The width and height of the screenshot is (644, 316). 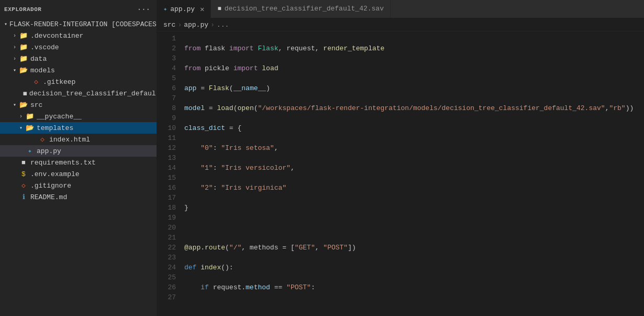 What do you see at coordinates (79, 9) in the screenshot?
I see `sidebar-header: EXPLORADOR ···` at bounding box center [79, 9].